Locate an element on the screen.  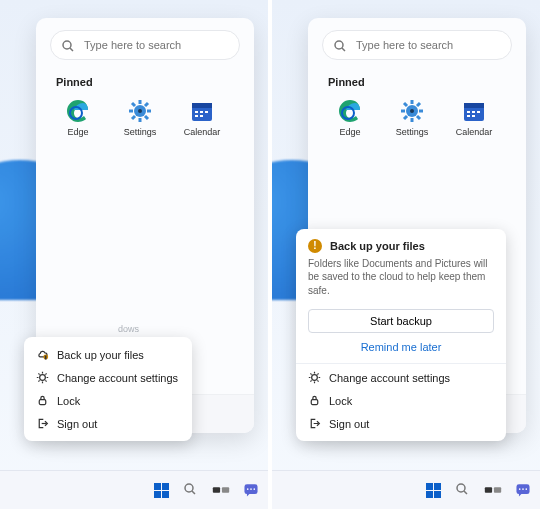
recommended-ghost-text: dows is located at coordinates (128, 329).